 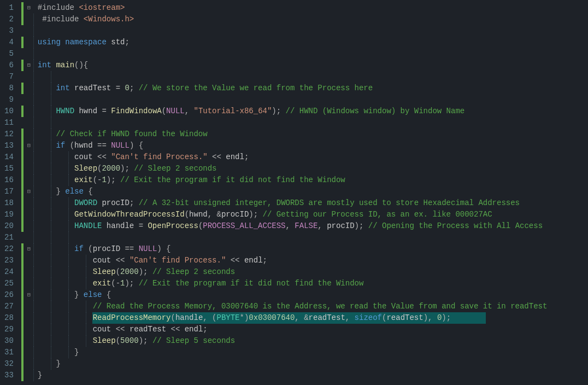 What do you see at coordinates (29, 192) in the screenshot?
I see `fold-column: ⊟⊟⊟⊟⊟⊟` at bounding box center [29, 192].